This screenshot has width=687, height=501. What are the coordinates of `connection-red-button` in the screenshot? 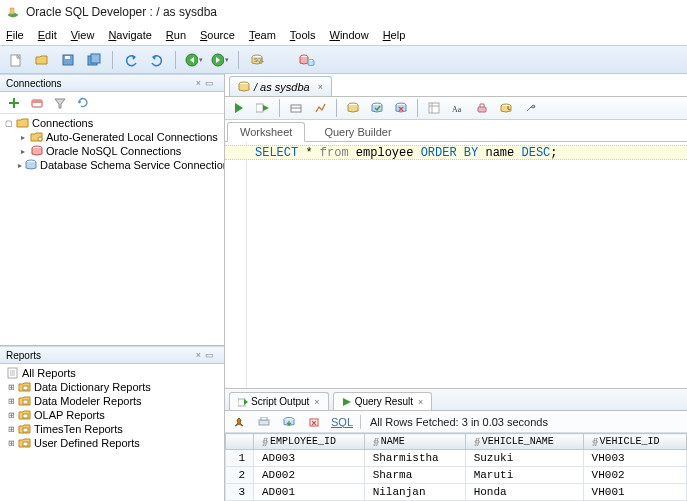 It's located at (37, 103).